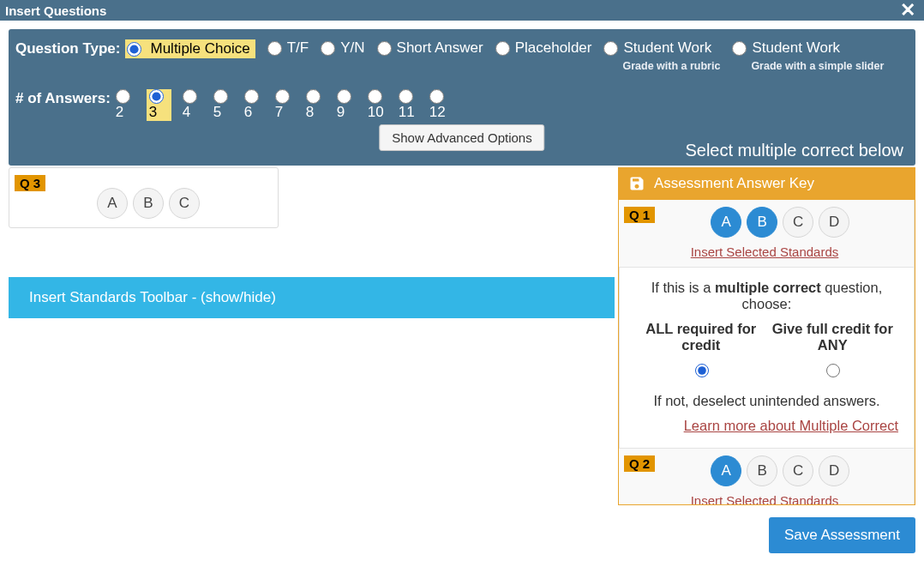 The height and width of the screenshot is (573, 924). Describe the element at coordinates (30, 184) in the screenshot. I see `question-number-tag: Q 3` at that location.